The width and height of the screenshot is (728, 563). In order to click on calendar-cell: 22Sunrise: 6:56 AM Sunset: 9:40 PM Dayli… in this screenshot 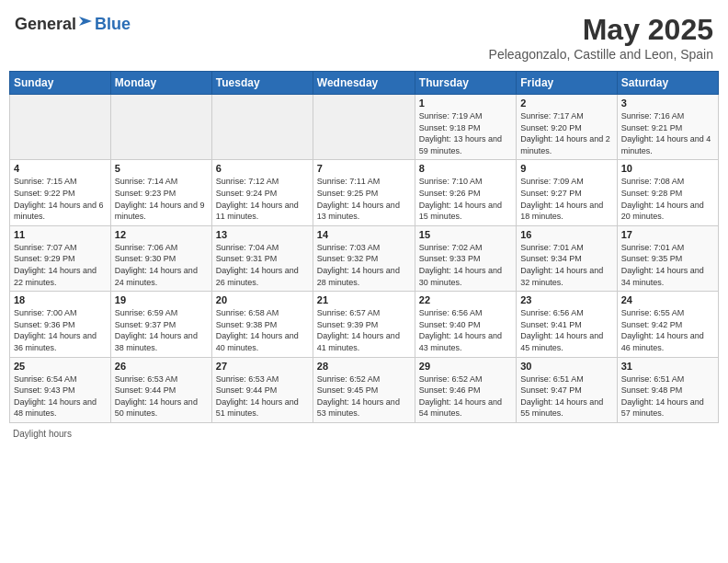, I will do `click(465, 324)`.